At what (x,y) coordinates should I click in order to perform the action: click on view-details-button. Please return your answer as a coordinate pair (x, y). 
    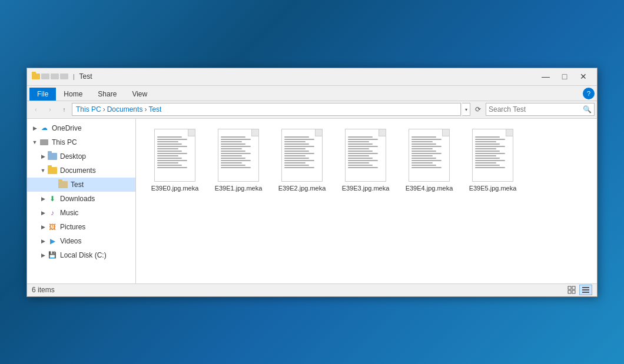
    Looking at the image, I should click on (586, 290).